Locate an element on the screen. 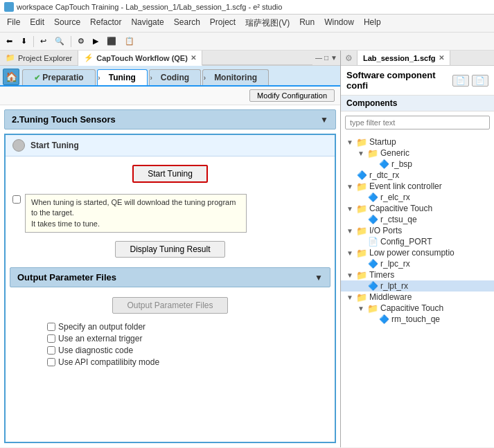 The width and height of the screenshot is (494, 448). tooltip-checkbox is located at coordinates (17, 199).